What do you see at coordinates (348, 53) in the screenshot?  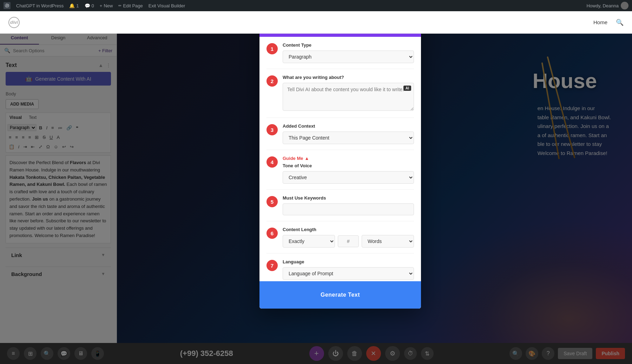 I see `step-1-content: Content Type Paragraph List Heading` at bounding box center [348, 53].